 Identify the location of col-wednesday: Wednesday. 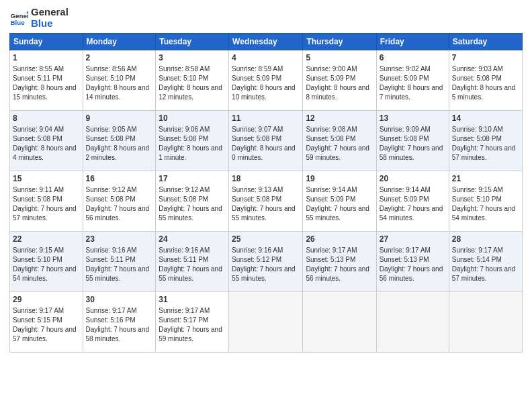
(266, 42).